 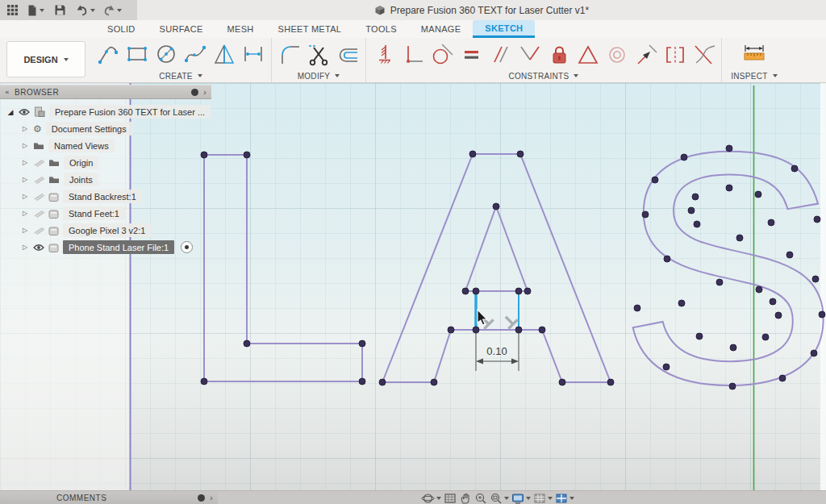 What do you see at coordinates (442, 54) in the screenshot?
I see `tangent-icon` at bounding box center [442, 54].